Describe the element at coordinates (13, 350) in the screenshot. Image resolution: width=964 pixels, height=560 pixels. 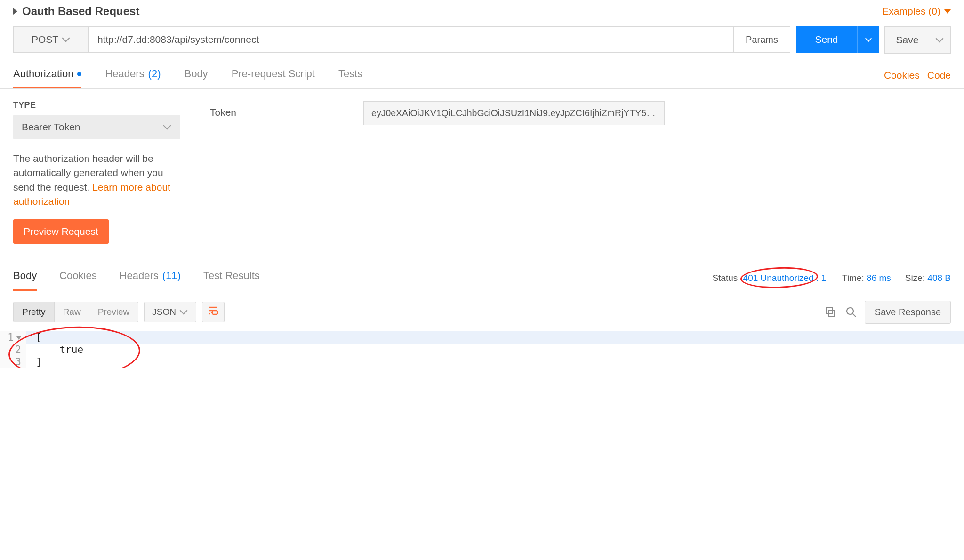
I see `line-number: 2` at that location.